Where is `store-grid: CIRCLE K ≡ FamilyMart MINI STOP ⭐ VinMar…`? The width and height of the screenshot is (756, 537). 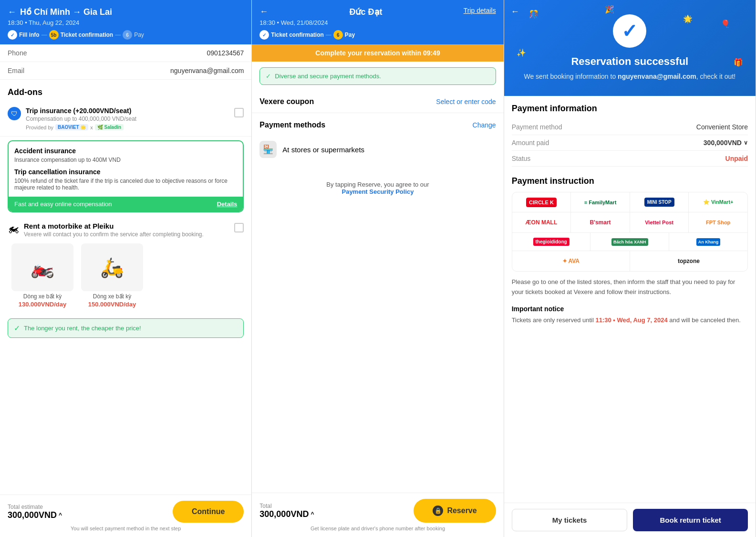
store-grid: CIRCLE K ≡ FamilyMart MINI STOP ⭐ VinMar… is located at coordinates (630, 232).